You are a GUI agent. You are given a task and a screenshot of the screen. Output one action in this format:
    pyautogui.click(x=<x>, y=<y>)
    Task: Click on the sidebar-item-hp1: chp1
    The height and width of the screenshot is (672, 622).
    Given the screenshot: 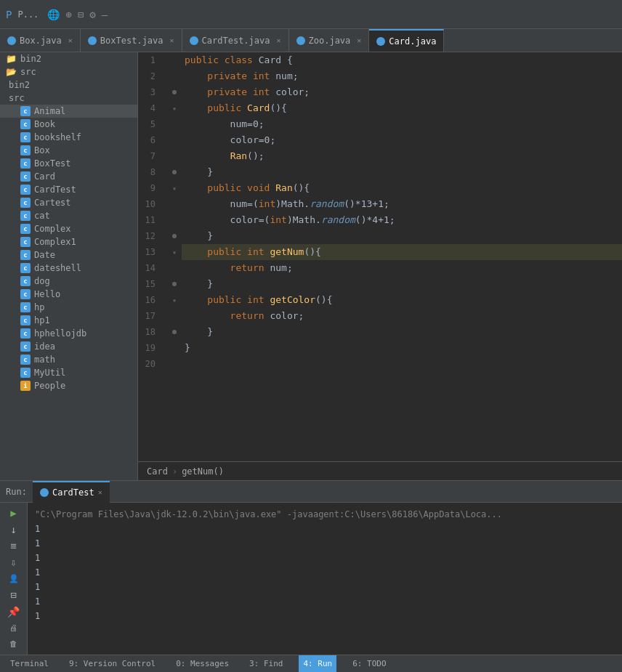 What is the action you would take?
    pyautogui.click(x=68, y=320)
    